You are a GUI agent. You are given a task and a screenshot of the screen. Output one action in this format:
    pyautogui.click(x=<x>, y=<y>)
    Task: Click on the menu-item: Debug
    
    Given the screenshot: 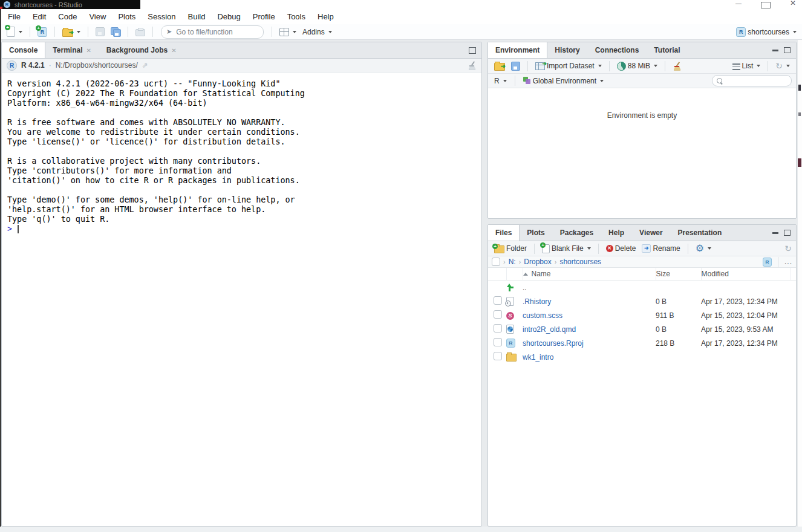 What is the action you would take?
    pyautogui.click(x=229, y=17)
    